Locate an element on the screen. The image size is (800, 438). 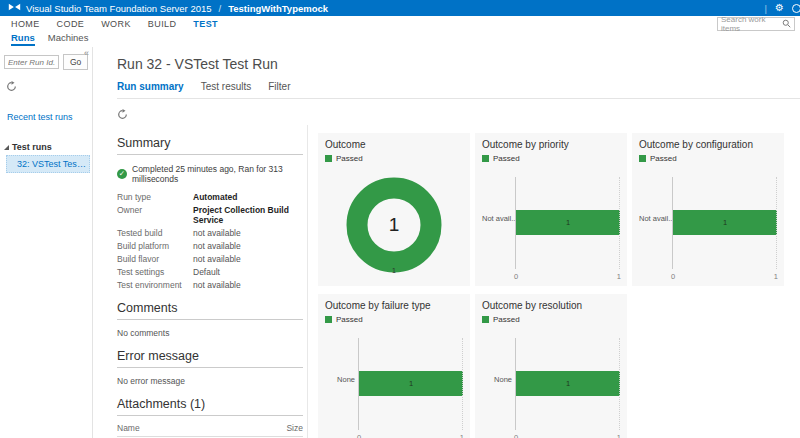
tab-runs: Runs is located at coordinates (23, 39).